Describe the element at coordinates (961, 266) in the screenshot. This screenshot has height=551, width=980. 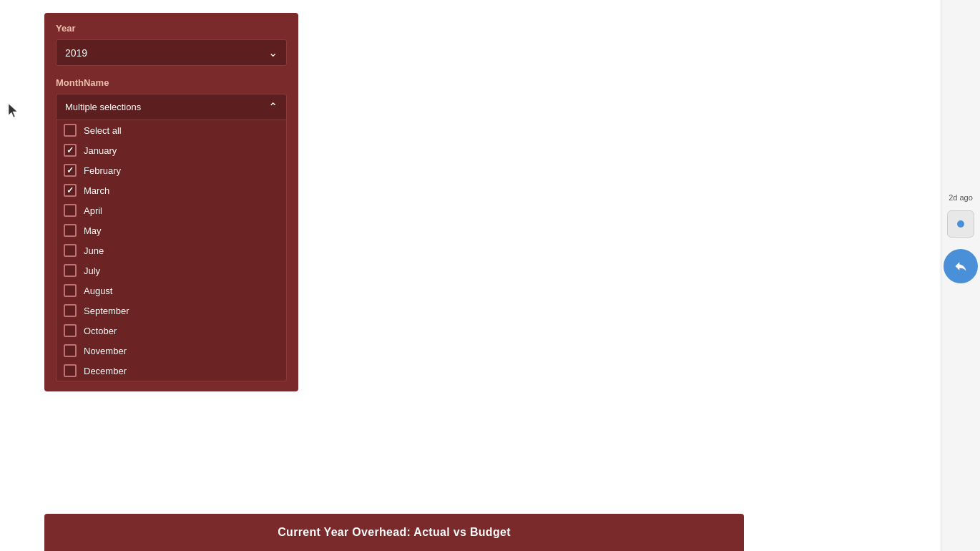
I see `reply-icon` at that location.